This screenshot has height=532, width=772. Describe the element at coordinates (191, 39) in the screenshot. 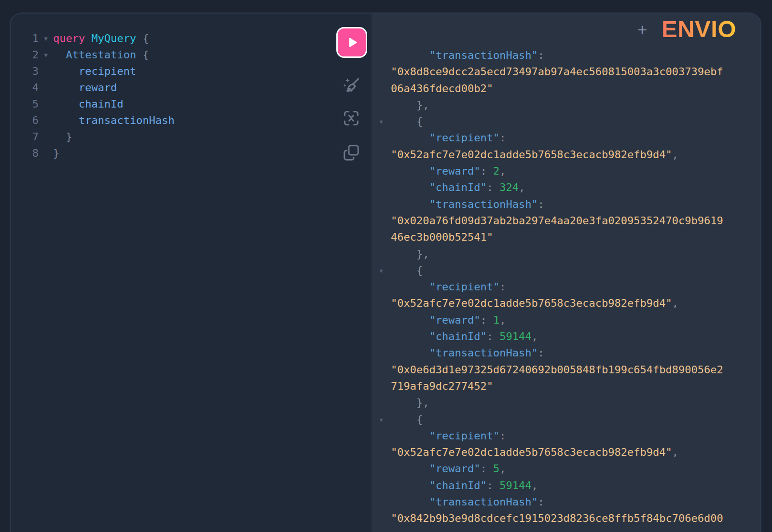

I see `editor-line: 1▾query MyQuery {` at that location.